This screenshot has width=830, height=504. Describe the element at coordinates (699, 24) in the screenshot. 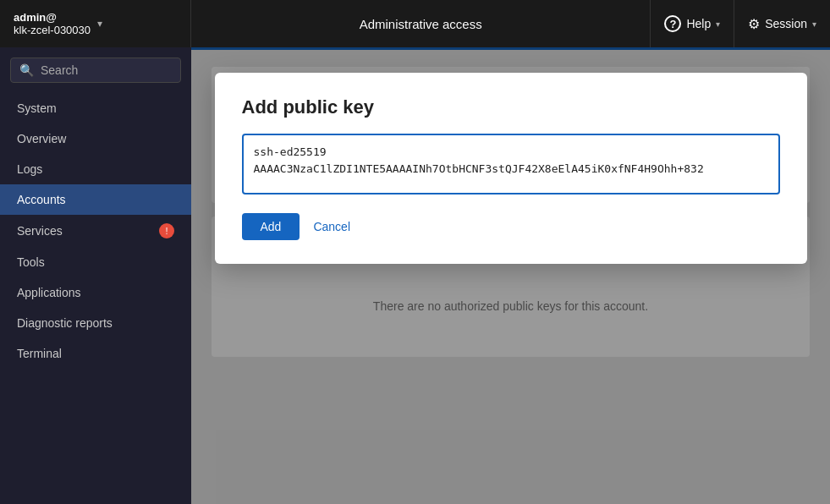

I see `help-label: Help` at that location.